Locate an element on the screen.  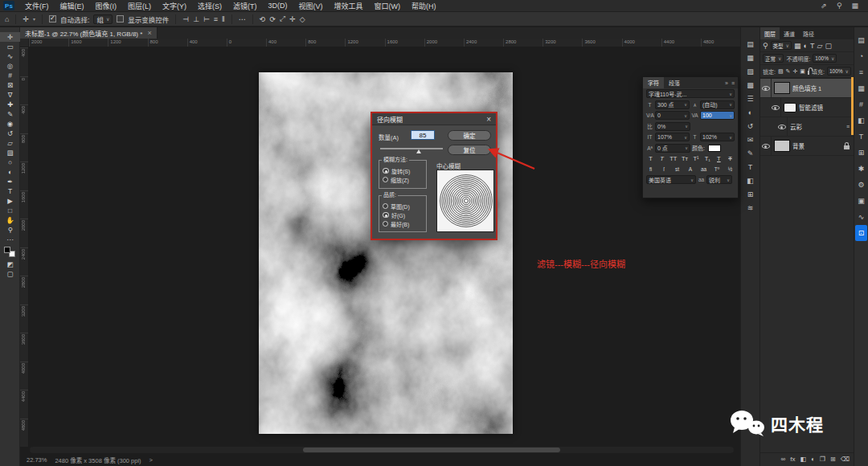
tab-channels: 通道 is located at coordinates (789, 34).